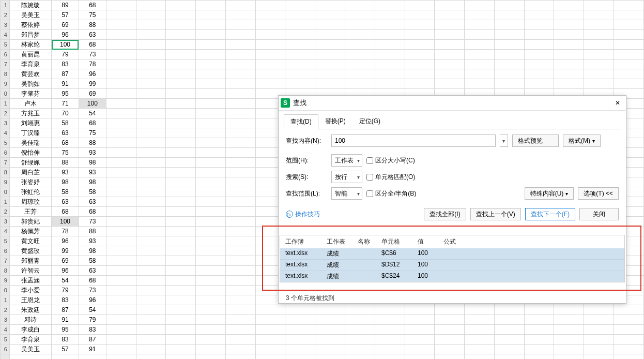  Describe the element at coordinates (618, 103) in the screenshot. I see `close-icon: ✕` at that location.